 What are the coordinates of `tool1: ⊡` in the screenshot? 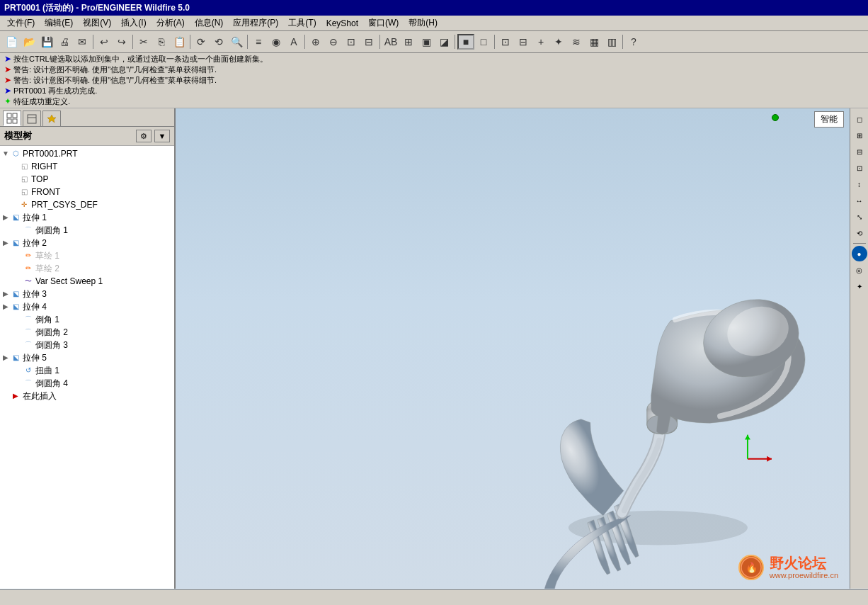 It's located at (506, 42).